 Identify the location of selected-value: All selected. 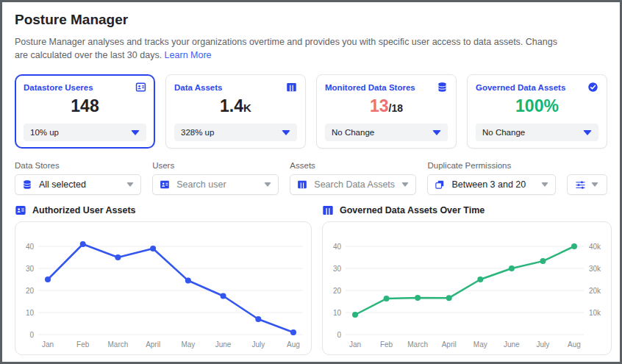
(62, 185).